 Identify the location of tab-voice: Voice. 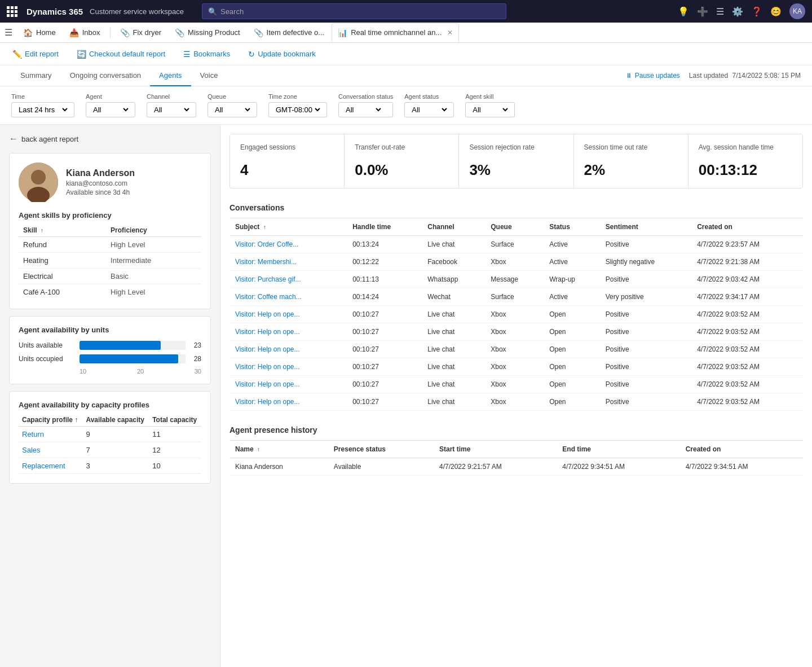
(209, 76).